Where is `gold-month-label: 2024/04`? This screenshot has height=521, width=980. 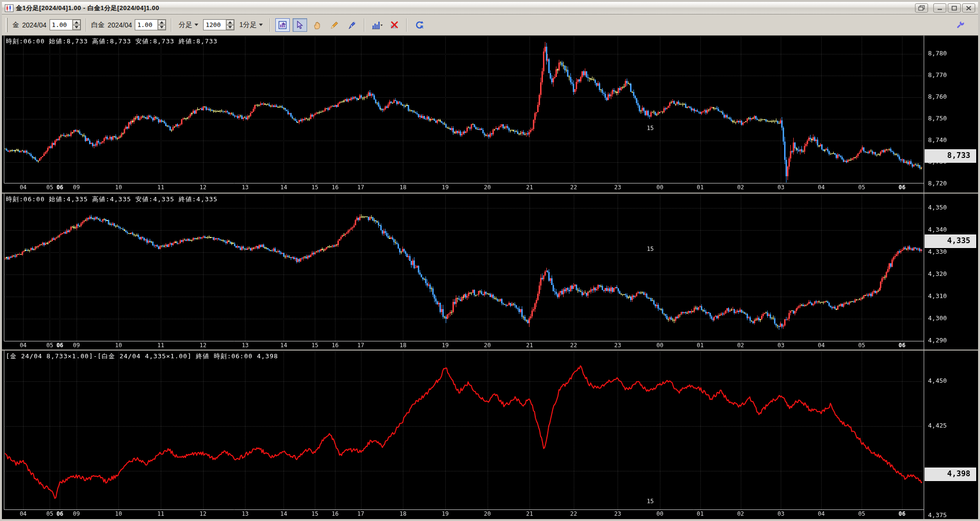 gold-month-label: 2024/04 is located at coordinates (35, 25).